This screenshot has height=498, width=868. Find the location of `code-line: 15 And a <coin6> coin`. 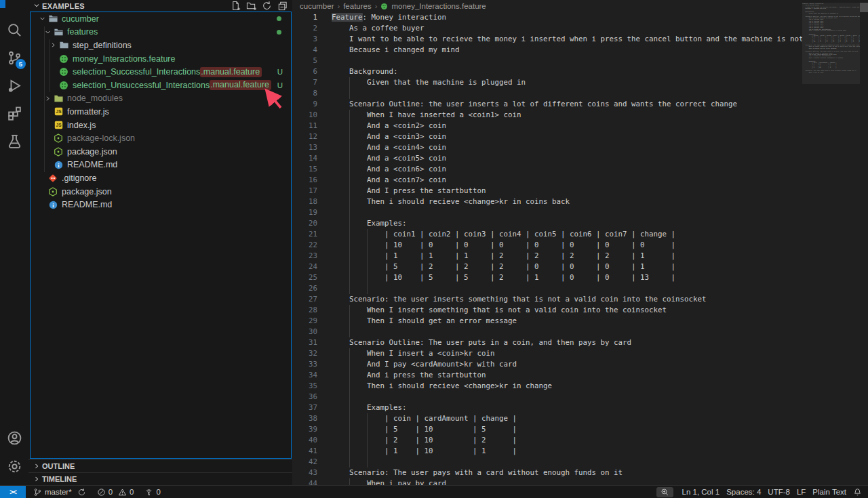

code-line: 15 And a <coin6> coin is located at coordinates (547, 169).